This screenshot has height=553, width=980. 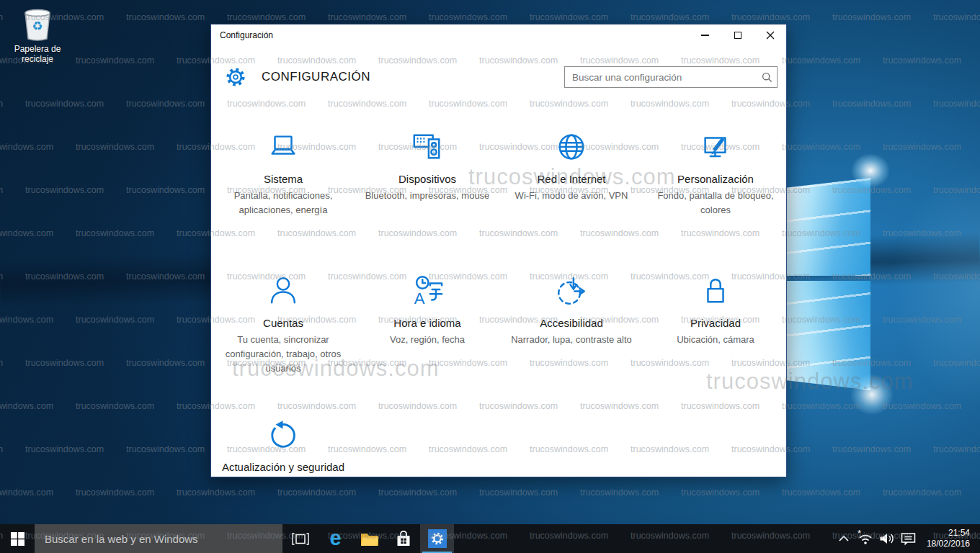 What do you see at coordinates (427, 201) in the screenshot?
I see `settings-tile-dispositivos: Dispositivos Bluetooth, impresoras, mous…` at bounding box center [427, 201].